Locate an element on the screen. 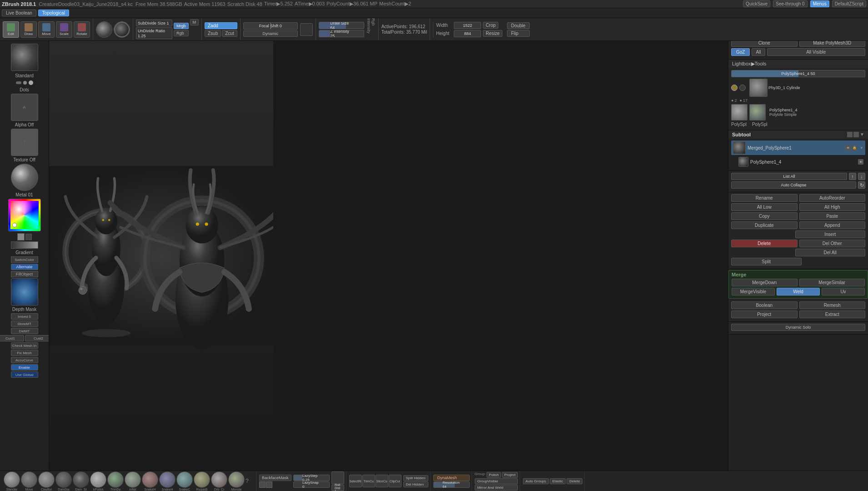  subdivide-slider: SubDivide Size 1 is located at coordinates (154, 23).